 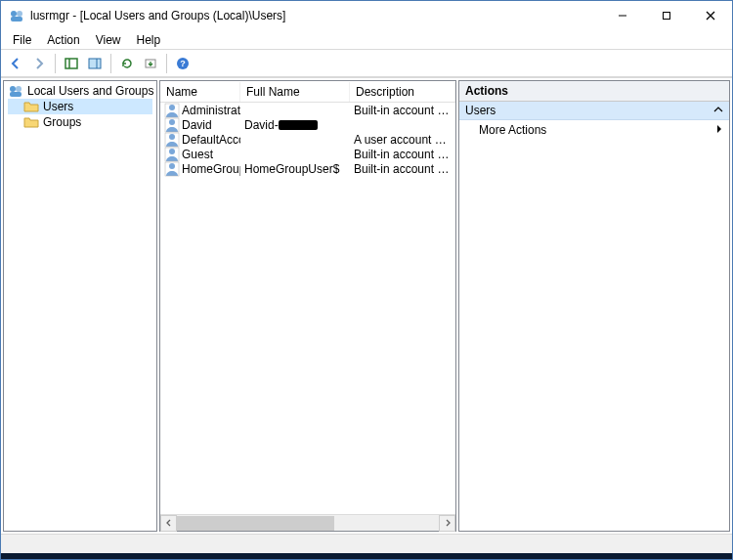 I want to click on actions-header: Actions, so click(x=594, y=92).